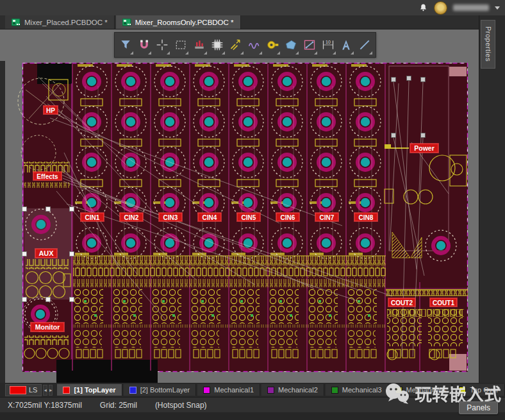 This screenshot has height=420, width=505. Describe the element at coordinates (47, 327) in the screenshot. I see `room-label-monitor: Monitor` at that location.